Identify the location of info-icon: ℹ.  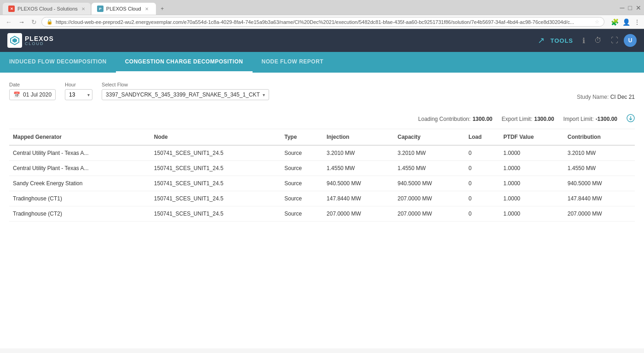
(584, 40).